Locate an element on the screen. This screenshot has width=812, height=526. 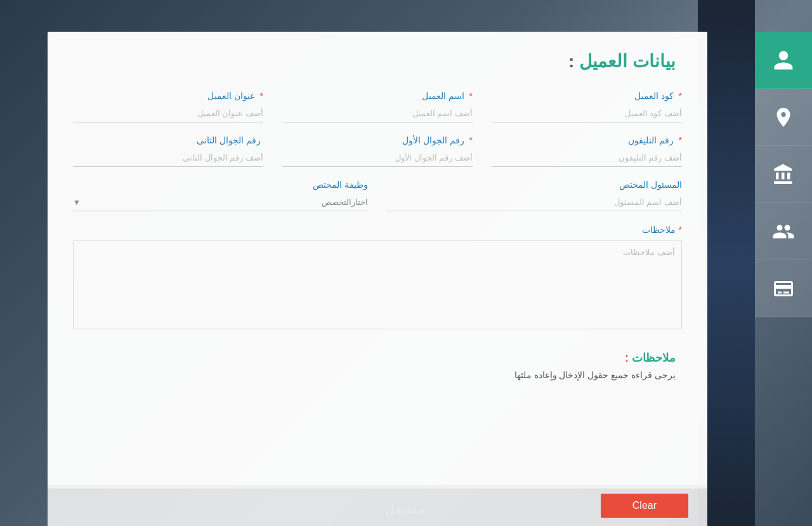
responsible-person-group: المسئول المختص is located at coordinates (534, 195).